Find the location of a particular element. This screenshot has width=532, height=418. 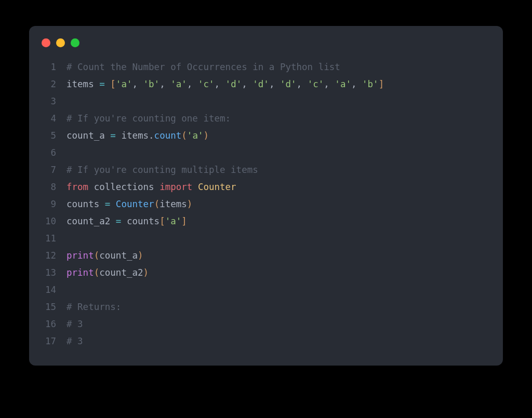

code-line: 4# If you're counting one item: is located at coordinates (266, 118).